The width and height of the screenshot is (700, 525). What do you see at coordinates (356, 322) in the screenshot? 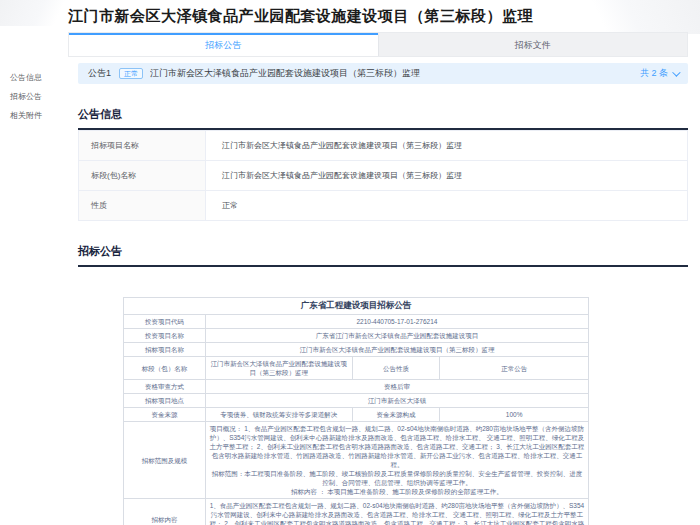
I see `table-row: 投资项目代码 2210-440705-17-01-276214` at bounding box center [356, 322].